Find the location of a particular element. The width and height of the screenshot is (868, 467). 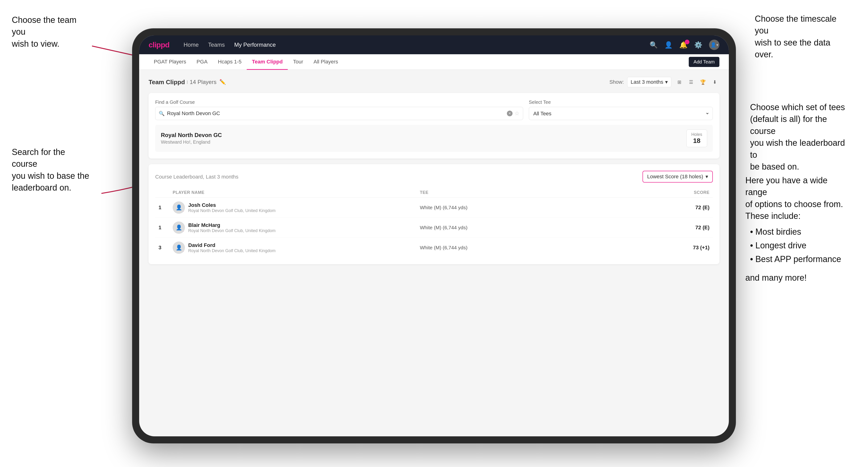

add-team-button: Add Team is located at coordinates (704, 62).